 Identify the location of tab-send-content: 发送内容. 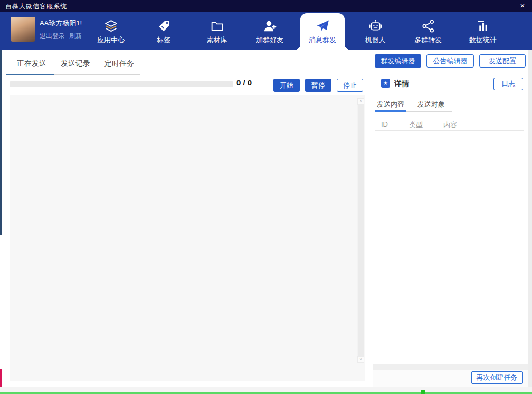
(391, 104).